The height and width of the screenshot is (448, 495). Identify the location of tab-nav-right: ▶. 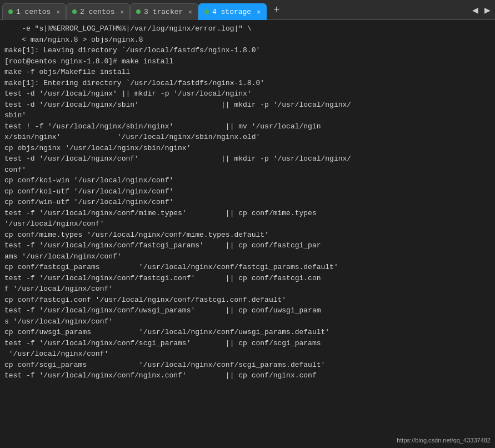
(487, 10).